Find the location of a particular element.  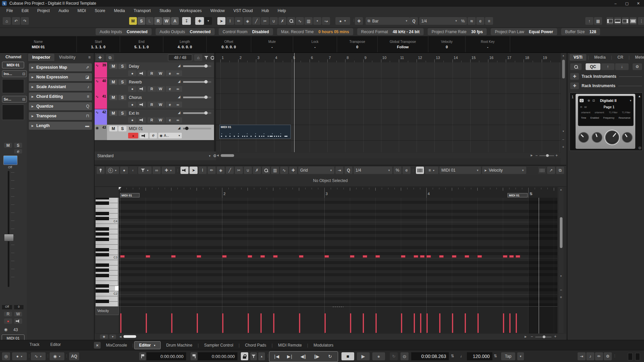

channel-solo-button: S is located at coordinates (18, 145).